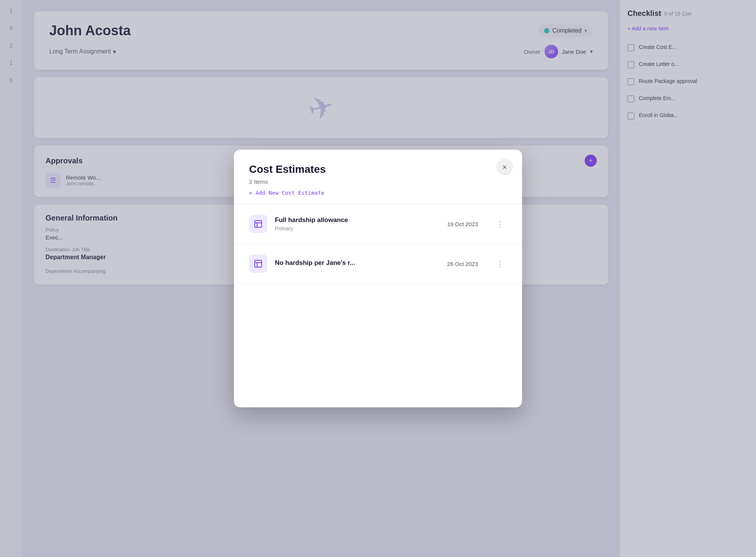  I want to click on modal-title: Cost Estimates, so click(378, 169).